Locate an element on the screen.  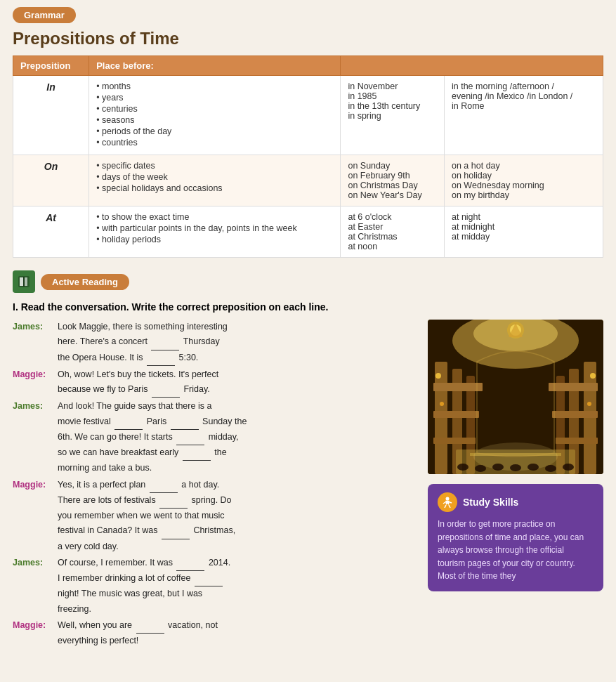
book-icon-wrap is located at coordinates (24, 282).